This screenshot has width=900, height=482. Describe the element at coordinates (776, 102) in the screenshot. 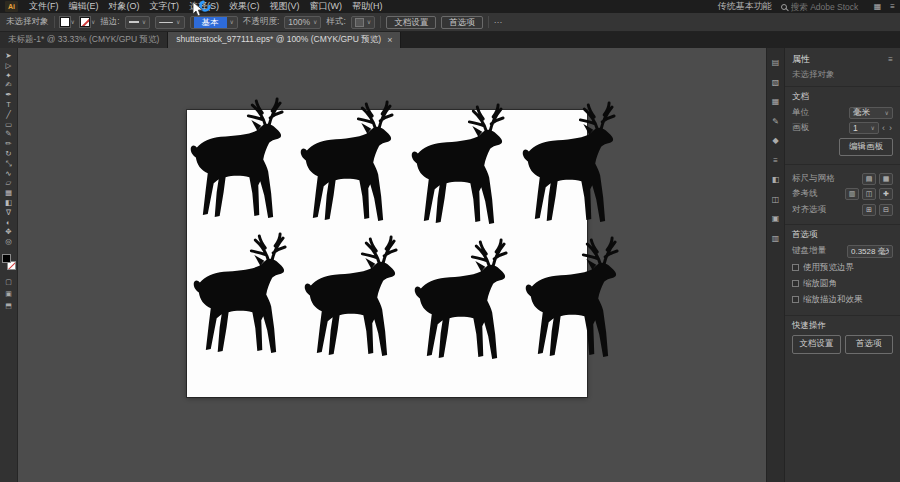

I see `swatches-panel-icon: ▦` at that location.